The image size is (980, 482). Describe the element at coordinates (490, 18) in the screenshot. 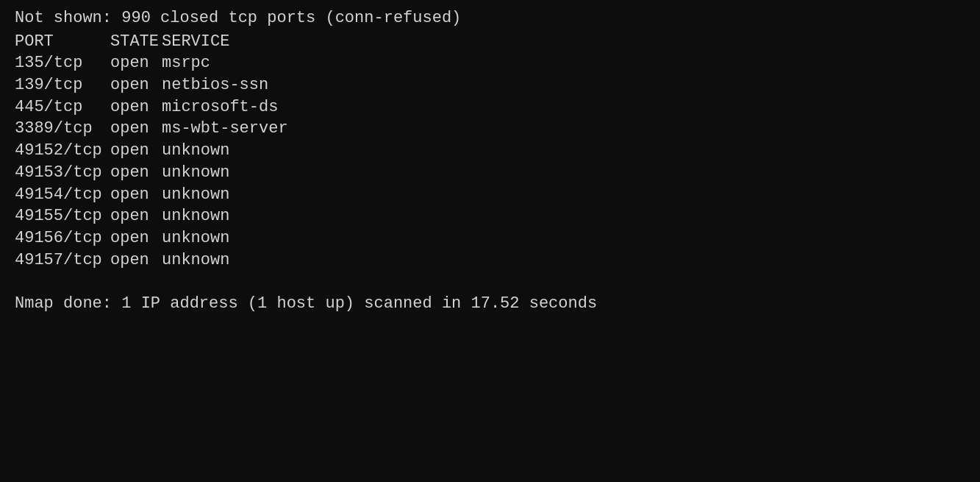

I see `not-shown-line: Not shown: 990 closed tcp ports (conn-re…` at that location.